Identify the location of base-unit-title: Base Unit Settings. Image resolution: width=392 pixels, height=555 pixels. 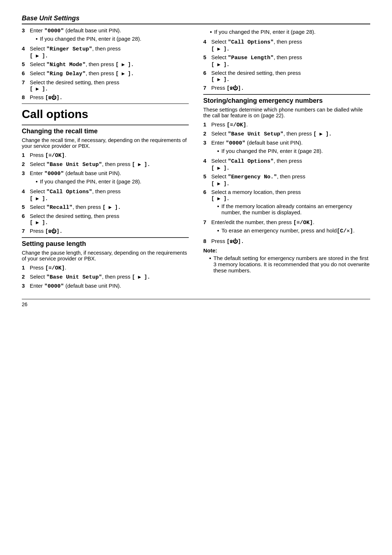
(196, 18).